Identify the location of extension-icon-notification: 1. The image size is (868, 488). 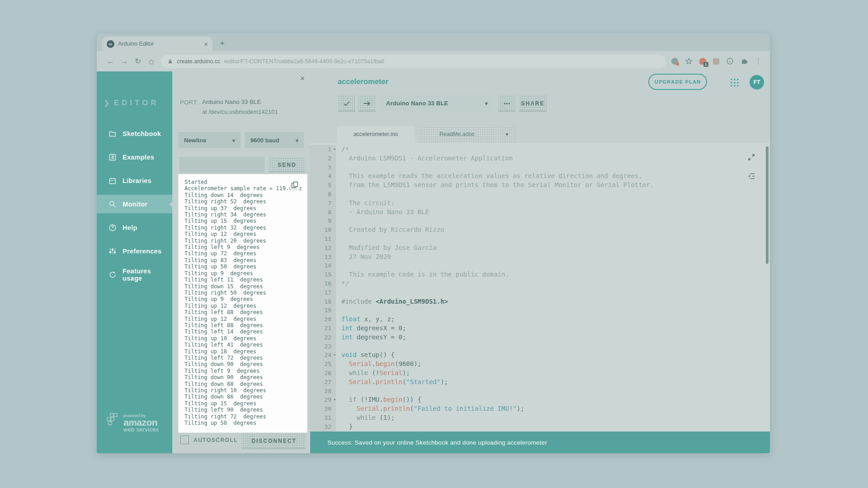
(703, 61).